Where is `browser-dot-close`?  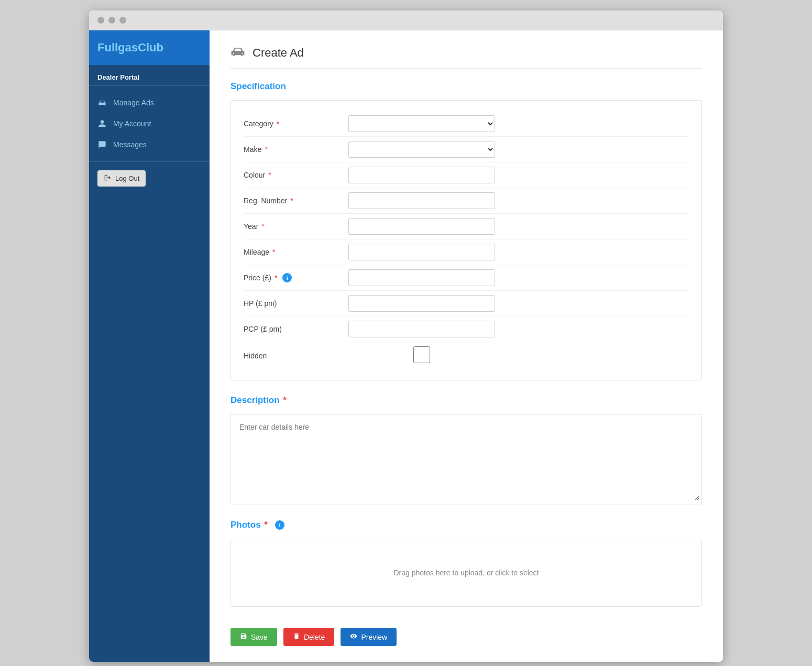
browser-dot-close is located at coordinates (101, 20).